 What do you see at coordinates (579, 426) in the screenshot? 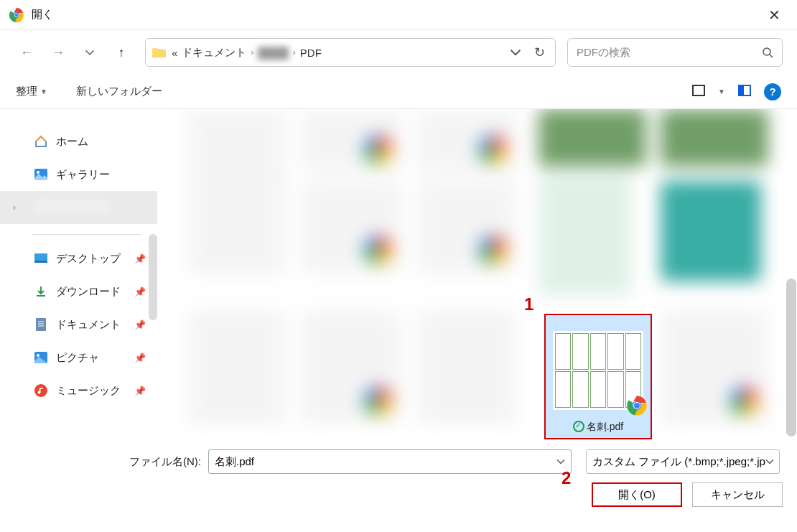
I see `sync-check-icon` at bounding box center [579, 426].